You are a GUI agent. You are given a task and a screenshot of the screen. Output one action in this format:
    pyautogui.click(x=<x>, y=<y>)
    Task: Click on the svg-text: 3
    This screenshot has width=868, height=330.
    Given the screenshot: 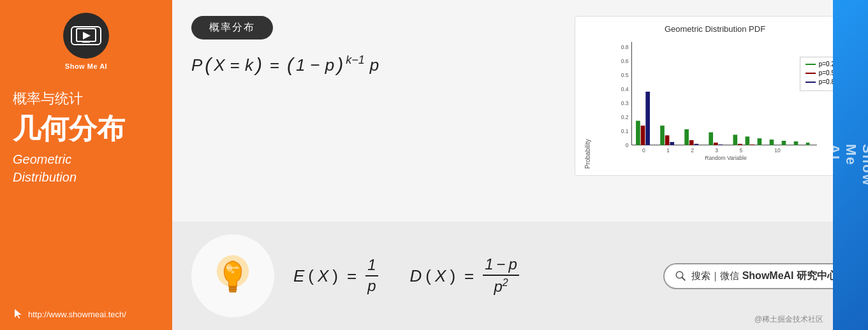 What is the action you would take?
    pyautogui.click(x=717, y=150)
    